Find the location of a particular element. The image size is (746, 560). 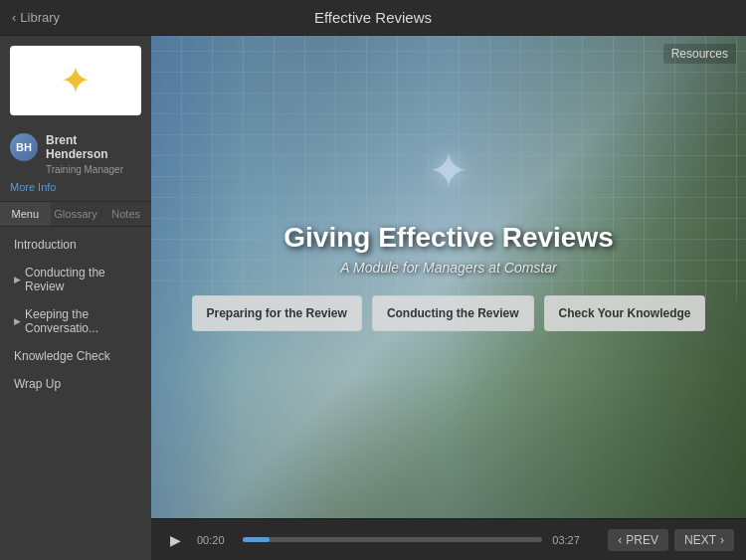

avatar: BH is located at coordinates (24, 147).